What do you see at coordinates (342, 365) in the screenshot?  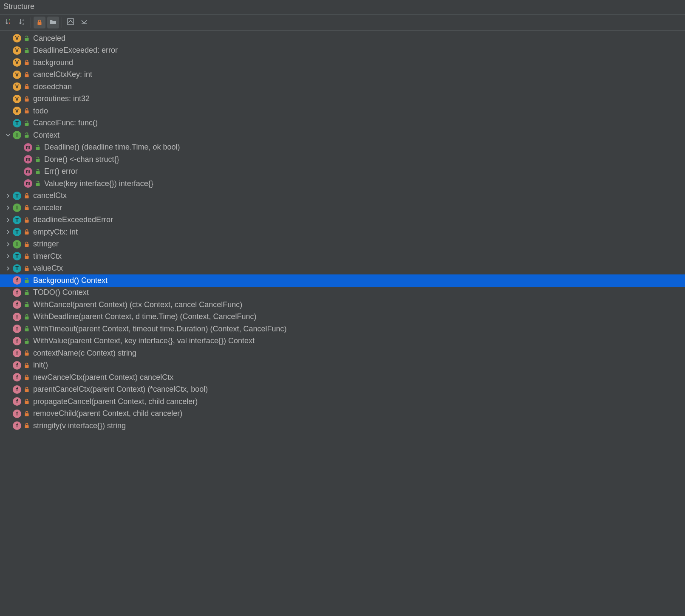 I see `tree-row: f init()` at bounding box center [342, 365].